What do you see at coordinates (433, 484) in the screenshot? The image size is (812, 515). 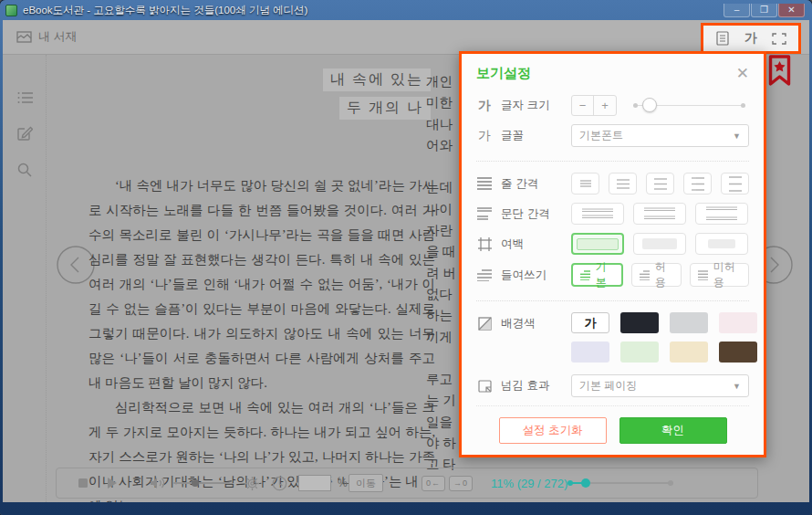 I see `goto-start-button: 0←` at bounding box center [433, 484].